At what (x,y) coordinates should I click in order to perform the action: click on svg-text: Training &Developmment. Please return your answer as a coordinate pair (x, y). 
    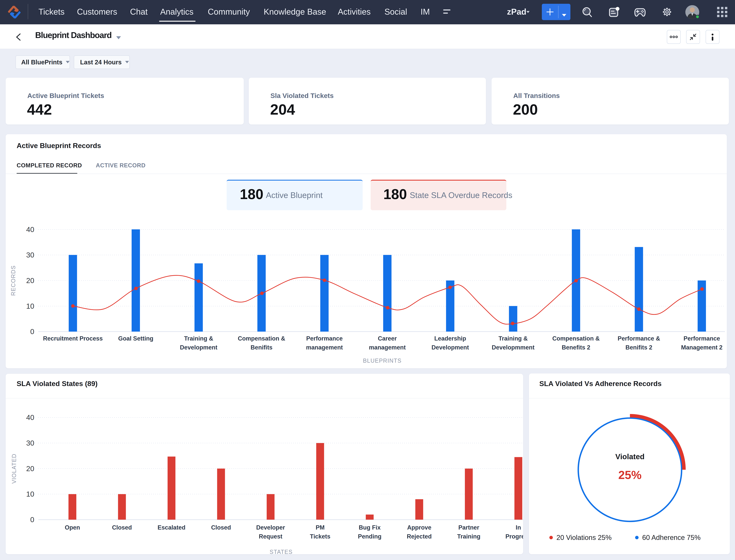
    Looking at the image, I should click on (513, 343).